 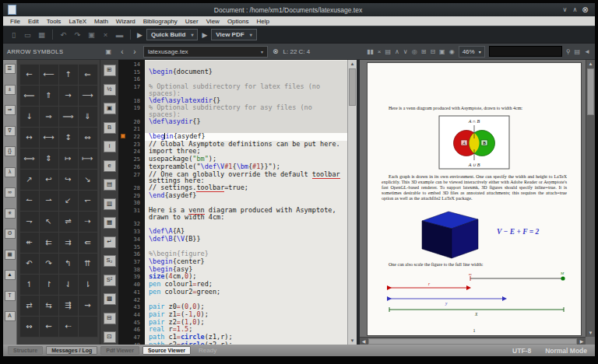 What do you see at coordinates (110, 90) in the screenshot?
I see `fraction-icon: ½` at bounding box center [110, 90].